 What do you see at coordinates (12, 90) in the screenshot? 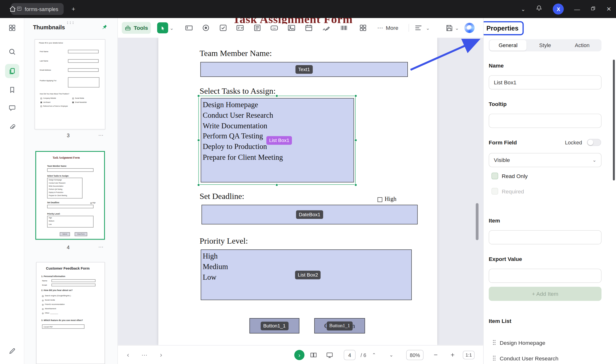
I see `bookmarks-icon` at bounding box center [12, 90].